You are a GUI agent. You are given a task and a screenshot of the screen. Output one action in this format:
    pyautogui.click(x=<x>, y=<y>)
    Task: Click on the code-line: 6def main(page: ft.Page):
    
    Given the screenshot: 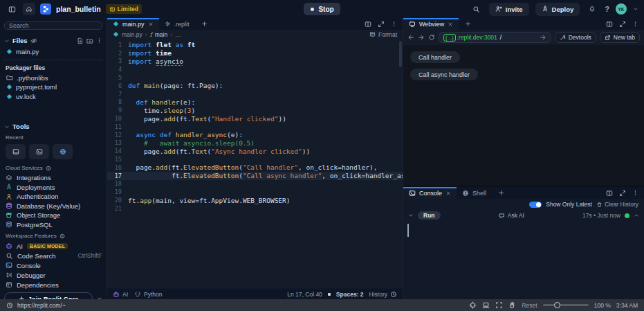 What is the action you would take?
    pyautogui.click(x=255, y=86)
    